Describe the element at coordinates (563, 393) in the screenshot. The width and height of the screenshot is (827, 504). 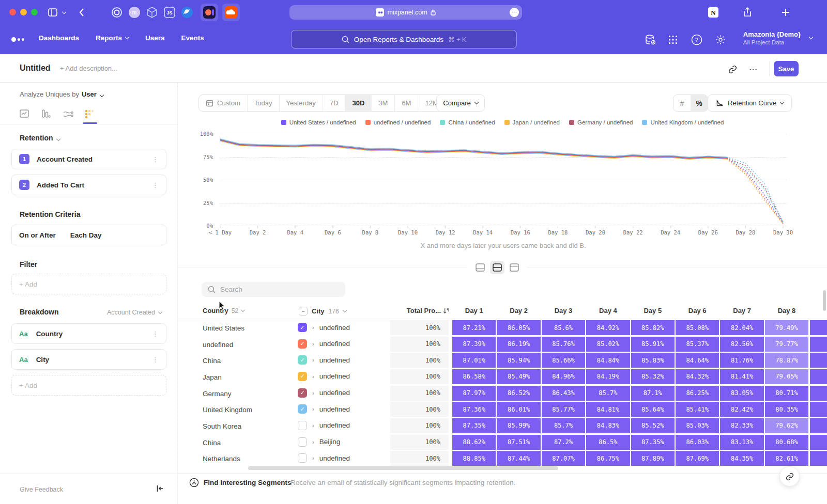
I see `day-cell: 86.43%` at that location.